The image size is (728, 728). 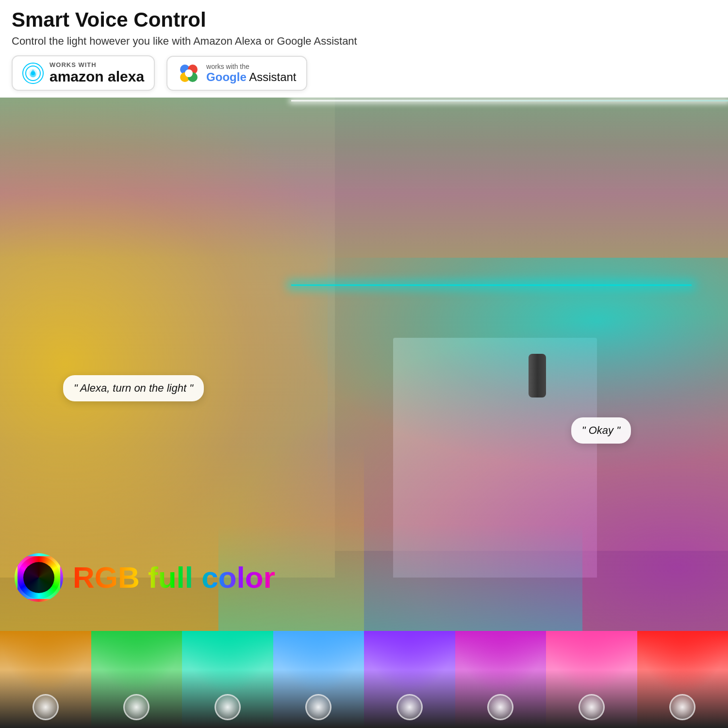 What do you see at coordinates (97, 65) in the screenshot?
I see `alexa-works-with: WORKS WITH` at bounding box center [97, 65].